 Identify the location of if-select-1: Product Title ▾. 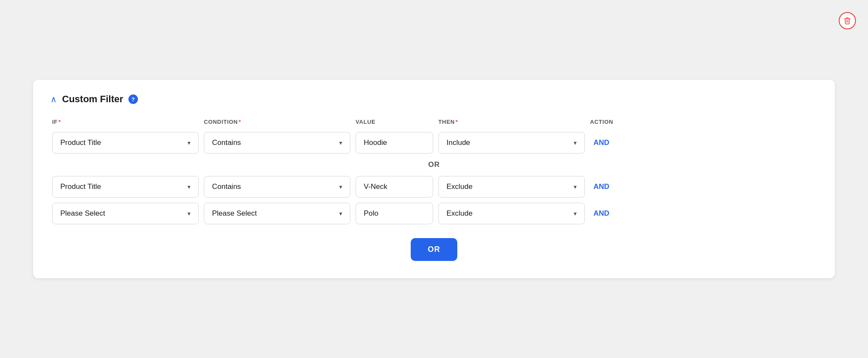
(125, 143).